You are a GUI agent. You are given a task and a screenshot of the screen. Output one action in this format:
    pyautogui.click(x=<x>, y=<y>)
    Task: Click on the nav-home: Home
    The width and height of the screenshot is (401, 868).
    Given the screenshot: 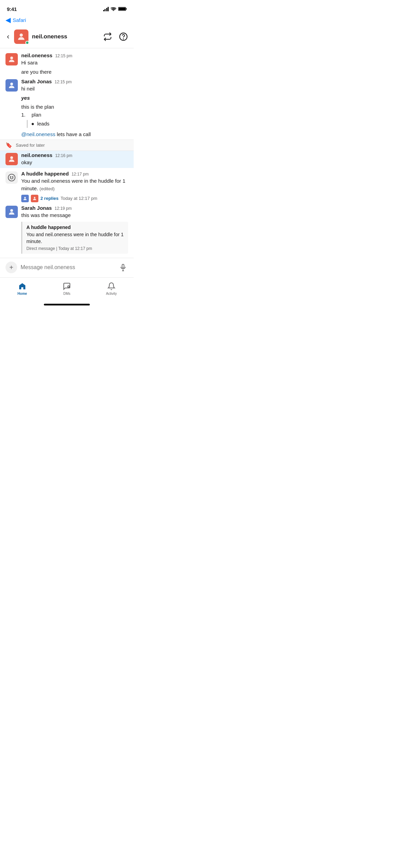 What is the action you would take?
    pyautogui.click(x=22, y=289)
    